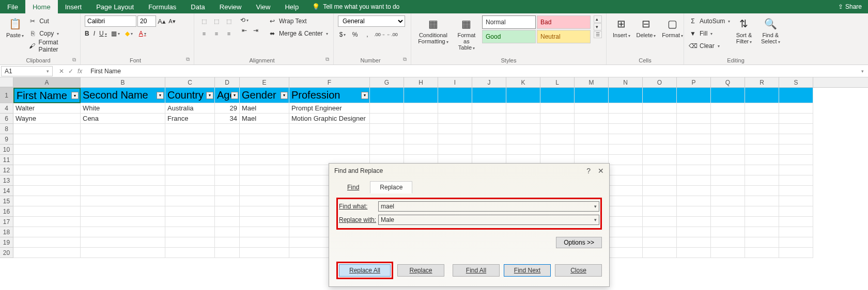 Image resolution: width=868 pixels, height=290 pixels. Describe the element at coordinates (592, 108) in the screenshot. I see `cell-M4` at that location.